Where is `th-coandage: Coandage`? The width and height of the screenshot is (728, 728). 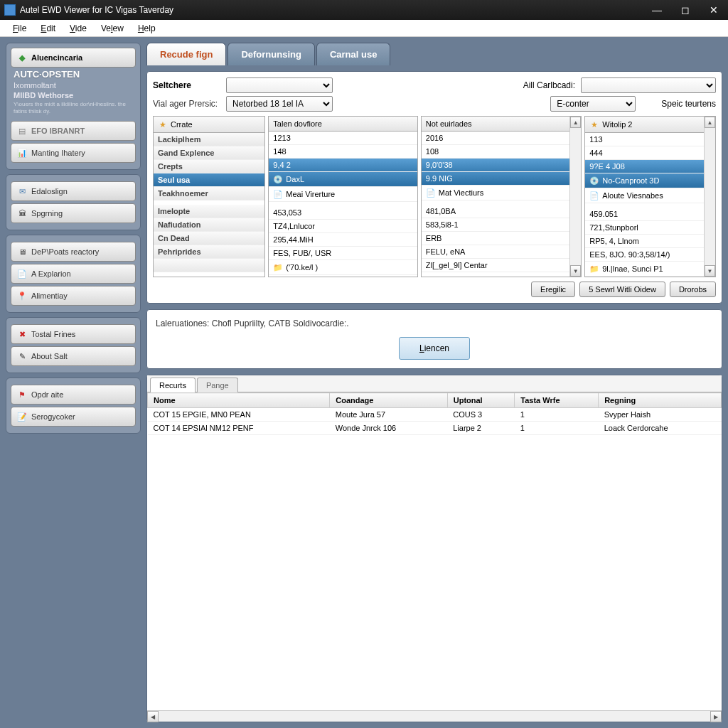 th-coandage: Coandage is located at coordinates (388, 401).